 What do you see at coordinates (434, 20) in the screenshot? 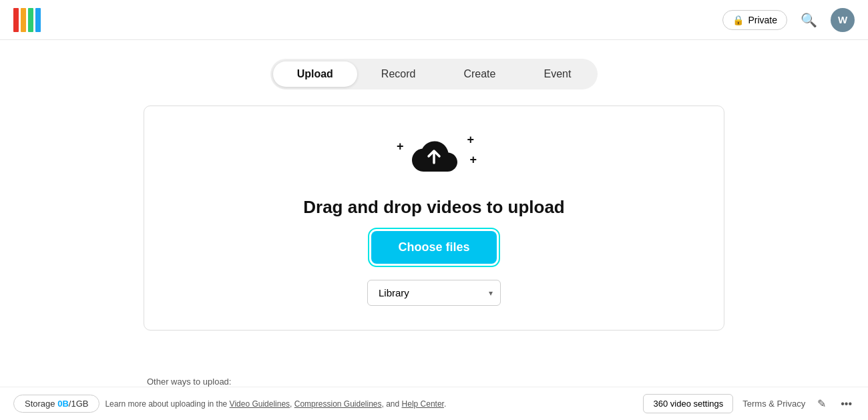
I see `app-header: 🔒 Private 🔍 W` at bounding box center [434, 20].